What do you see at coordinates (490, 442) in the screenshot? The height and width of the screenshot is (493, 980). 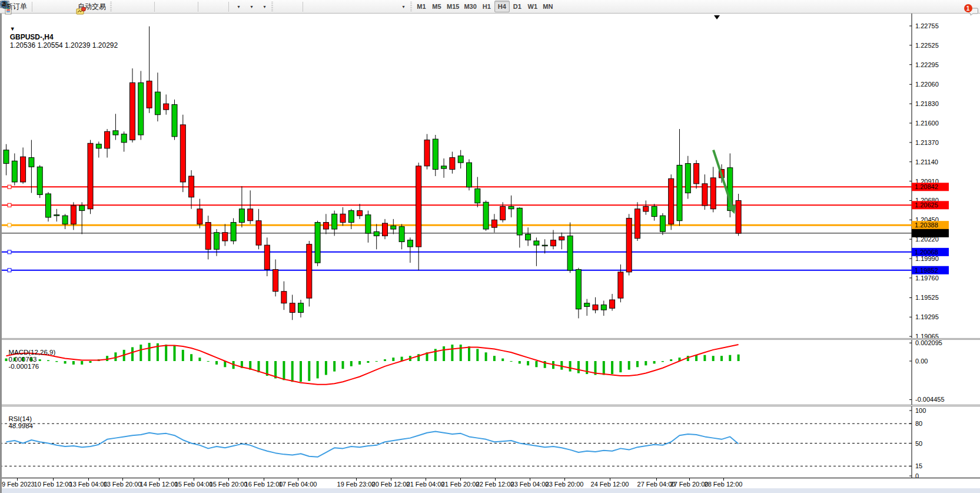 I see `rsi-panel: 1008050150` at bounding box center [490, 442].